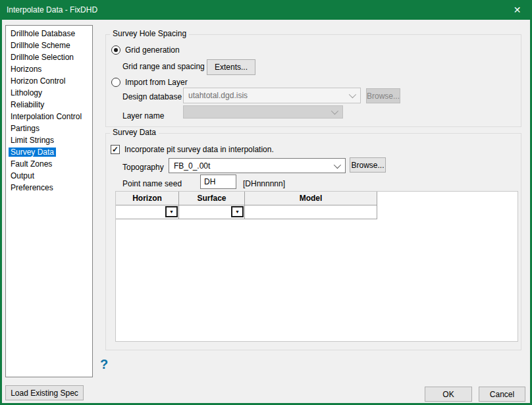 Image resolution: width=532 pixels, height=405 pixels. What do you see at coordinates (50, 34) in the screenshot?
I see `sidebar-item-drillhole-database: Drillhole Database` at bounding box center [50, 34].